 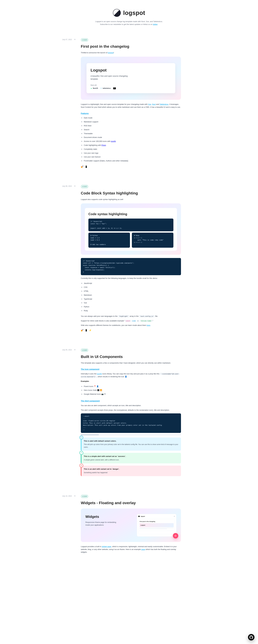 What do you see at coordinates (129, 413) in the screenshot?
I see `post: July 05, 2022 v 1.0.0 Built in UI Compon…` at bounding box center [129, 413].